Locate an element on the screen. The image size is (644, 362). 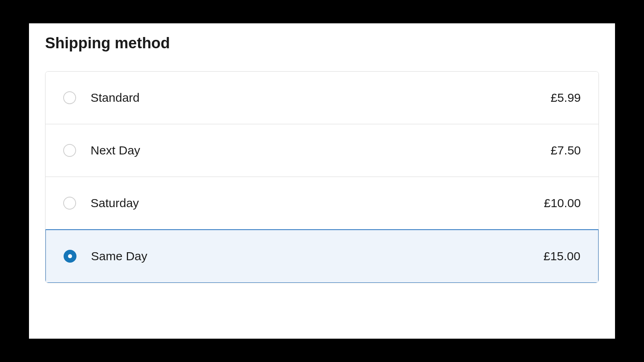
shipping-option-saturday: Saturday £10.00 is located at coordinates (322, 204).